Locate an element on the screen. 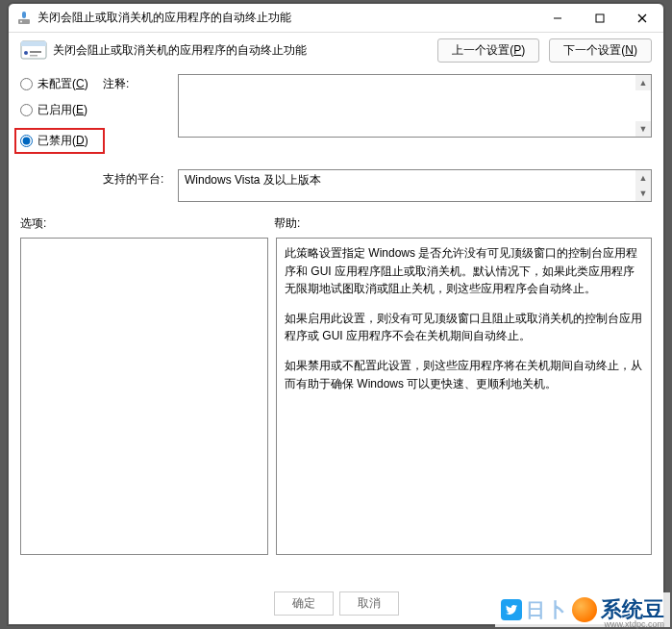 The height and width of the screenshot is (629, 672). window-title: 关闭会阻止或取消关机的应用程序的自动终止功能 is located at coordinates (286, 17).